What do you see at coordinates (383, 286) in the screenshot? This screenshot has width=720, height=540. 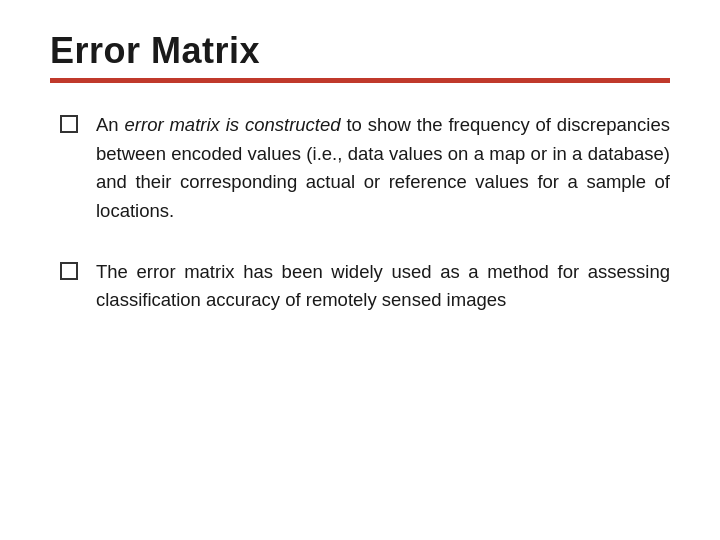 I see `bullet-text-2: The error matrix has been widely used as…` at bounding box center [383, 286].